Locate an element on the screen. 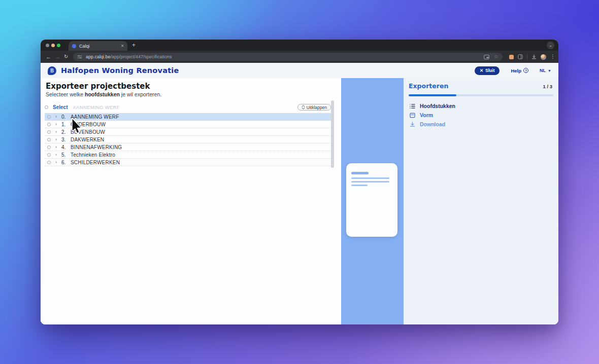 The height and width of the screenshot is (364, 599). chapter-label: BINNENAFWERKING is located at coordinates (96, 147).